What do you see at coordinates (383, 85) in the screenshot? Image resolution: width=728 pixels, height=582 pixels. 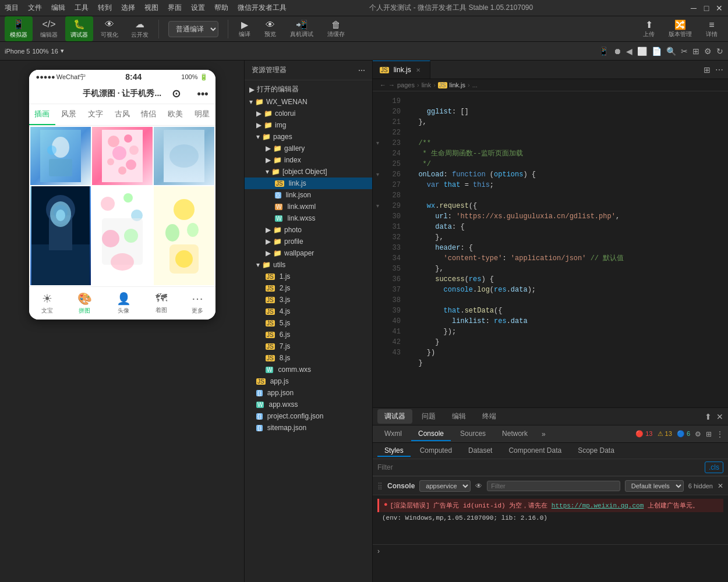 I see `breadcrumb-nav-back: ←` at bounding box center [383, 85].